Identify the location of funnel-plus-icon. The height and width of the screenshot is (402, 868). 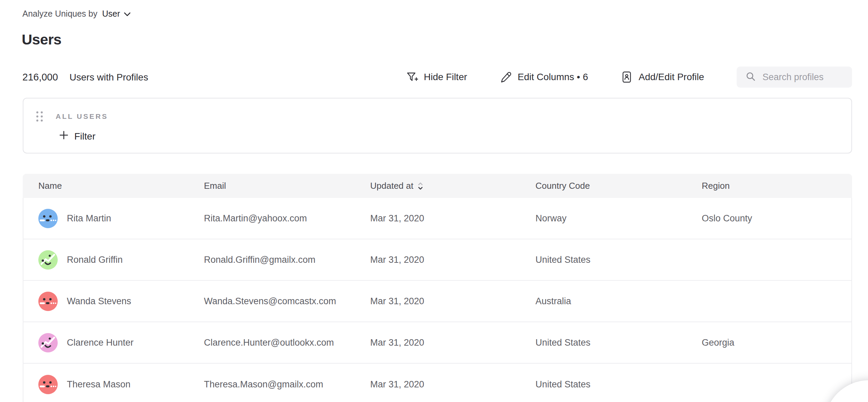
(412, 77).